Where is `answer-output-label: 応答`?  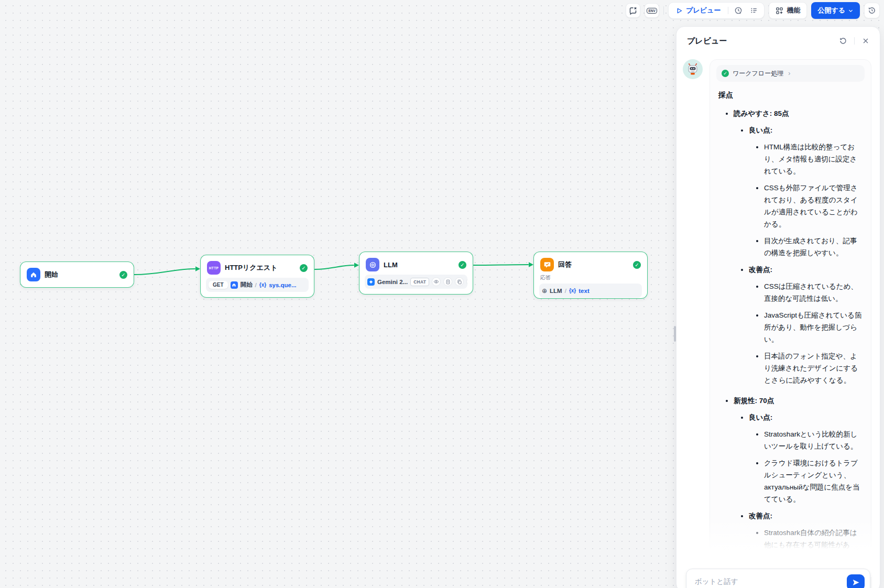 answer-output-label: 応答 is located at coordinates (591, 278).